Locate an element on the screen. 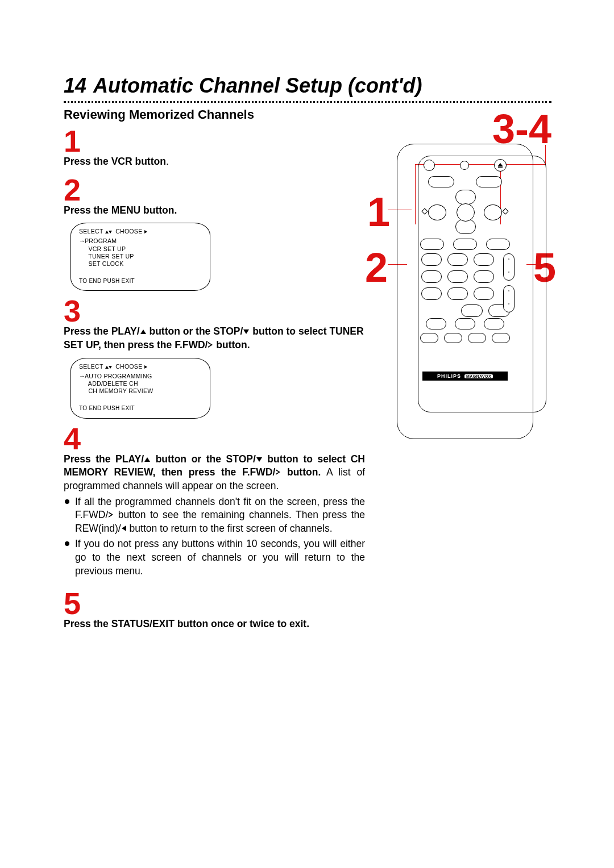  remote-volume-rocker: ˄˅ is located at coordinates (509, 299).